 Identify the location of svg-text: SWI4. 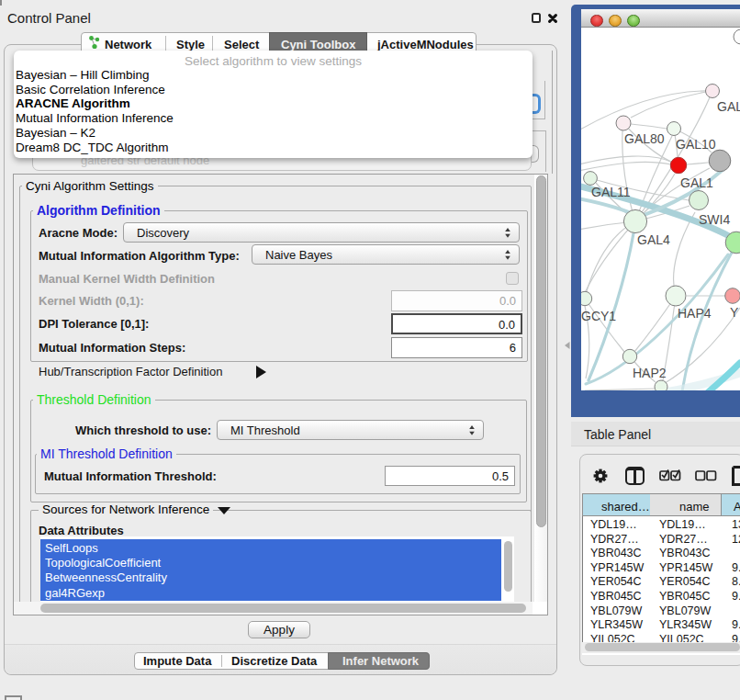
(714, 220).